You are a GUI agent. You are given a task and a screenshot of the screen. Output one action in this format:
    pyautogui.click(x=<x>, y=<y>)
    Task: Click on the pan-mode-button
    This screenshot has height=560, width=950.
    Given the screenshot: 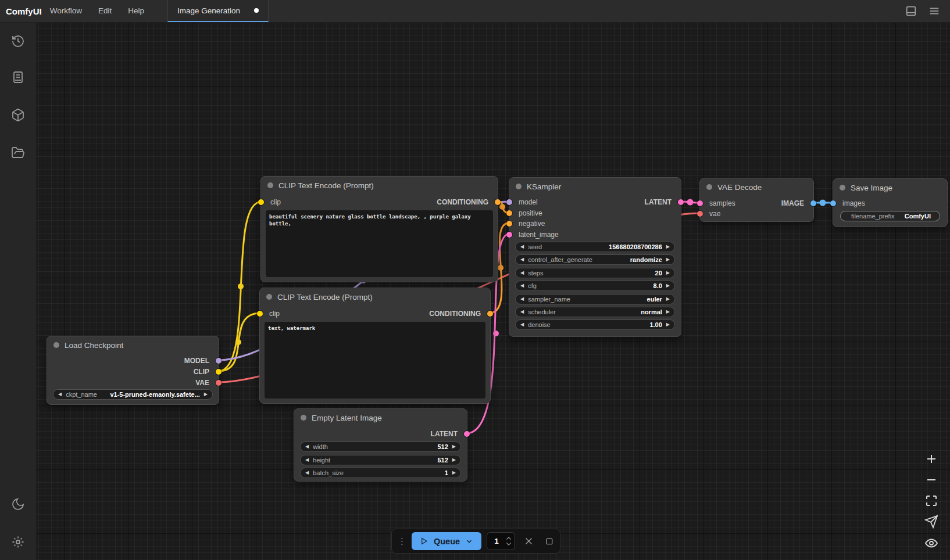 What is the action you would take?
    pyautogui.click(x=931, y=522)
    